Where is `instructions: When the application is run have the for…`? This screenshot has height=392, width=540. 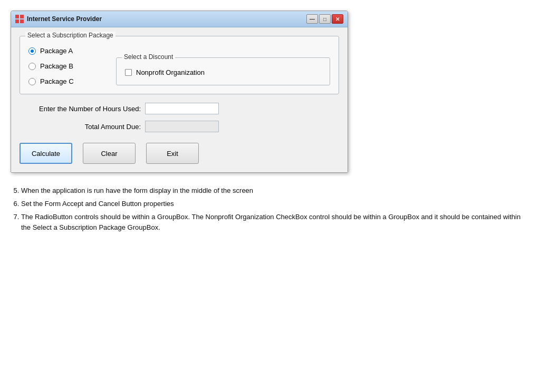 instructions: When the application is run have the for… is located at coordinates (270, 211).